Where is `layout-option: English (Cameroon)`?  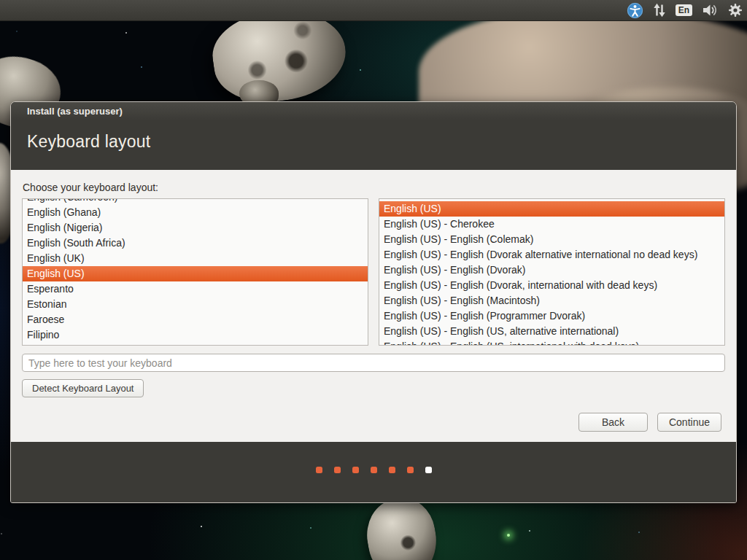 layout-option: English (Cameroon) is located at coordinates (196, 201).